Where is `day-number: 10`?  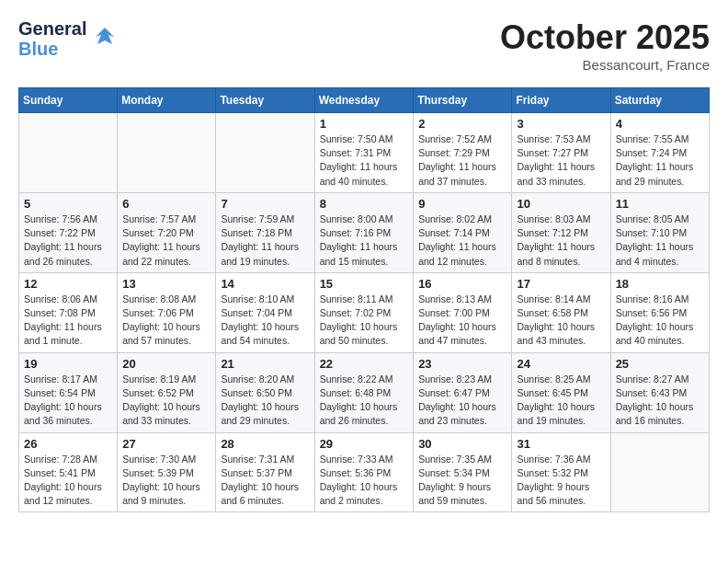
day-number: 10 is located at coordinates (561, 204).